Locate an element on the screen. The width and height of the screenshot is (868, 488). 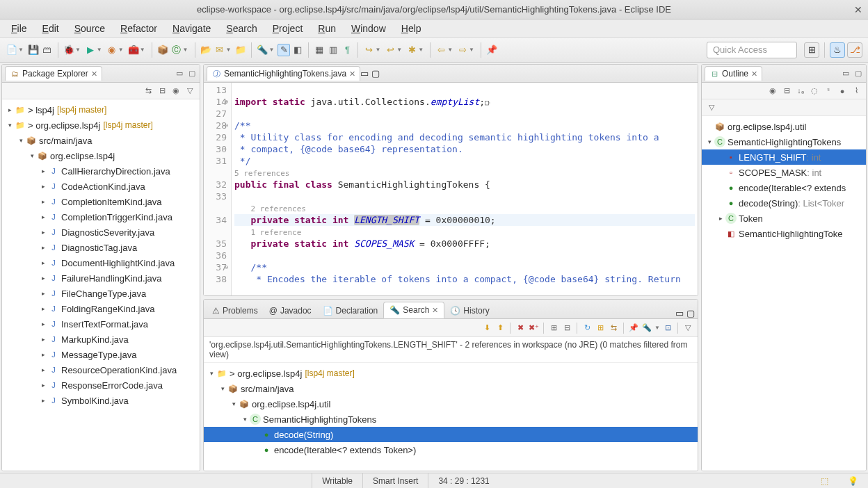
new-class-icon: Ⓒ is located at coordinates (177, 50).